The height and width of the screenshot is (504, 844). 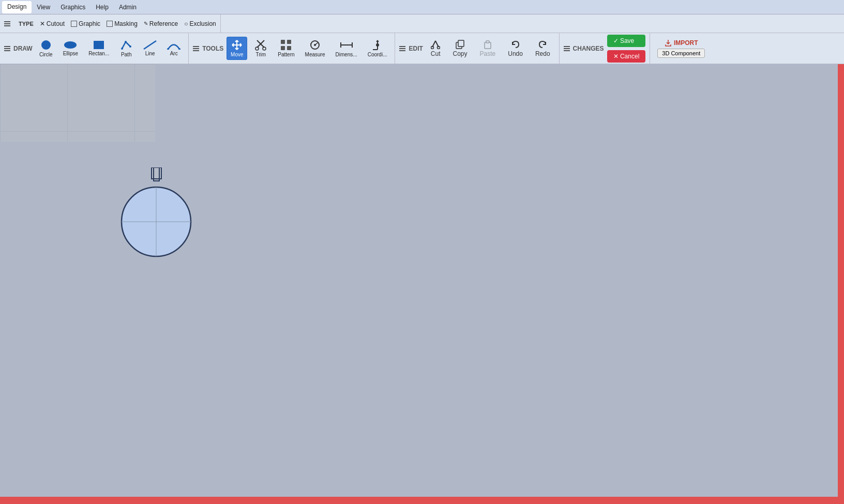 What do you see at coordinates (150, 54) in the screenshot?
I see `line-label: Line` at bounding box center [150, 54].